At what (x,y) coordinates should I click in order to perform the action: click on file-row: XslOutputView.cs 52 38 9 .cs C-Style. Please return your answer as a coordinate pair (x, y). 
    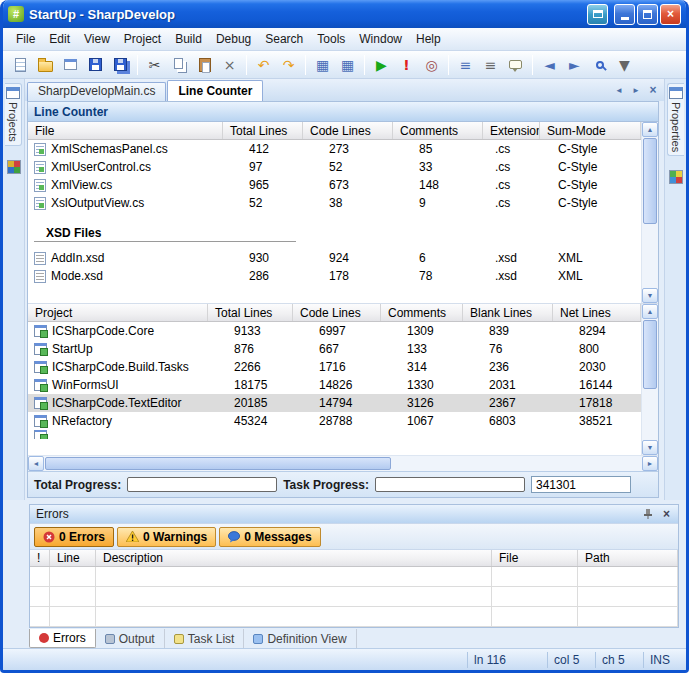
    Looking at the image, I should click on (334, 203).